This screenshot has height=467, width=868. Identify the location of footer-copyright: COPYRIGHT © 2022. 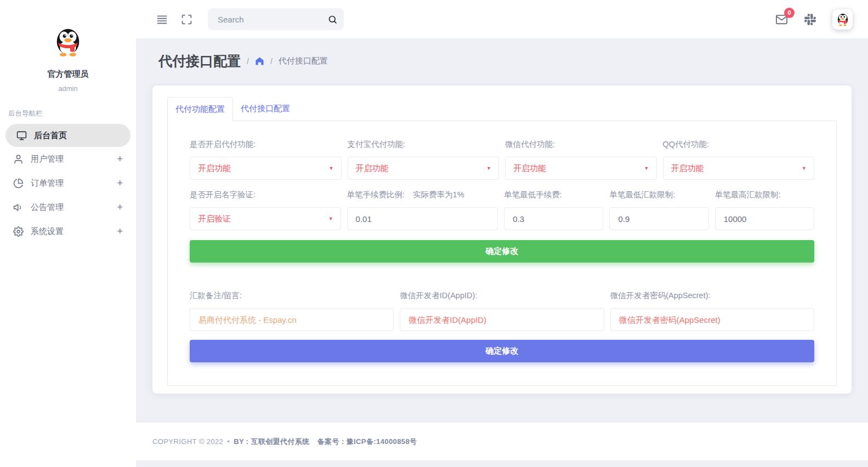
(188, 442).